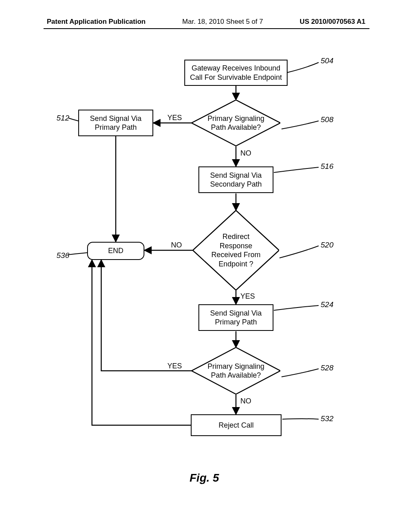 The image size is (413, 532). What do you see at coordinates (116, 123) in the screenshot?
I see `node-512: Send Signal Via Primary Path` at bounding box center [116, 123].